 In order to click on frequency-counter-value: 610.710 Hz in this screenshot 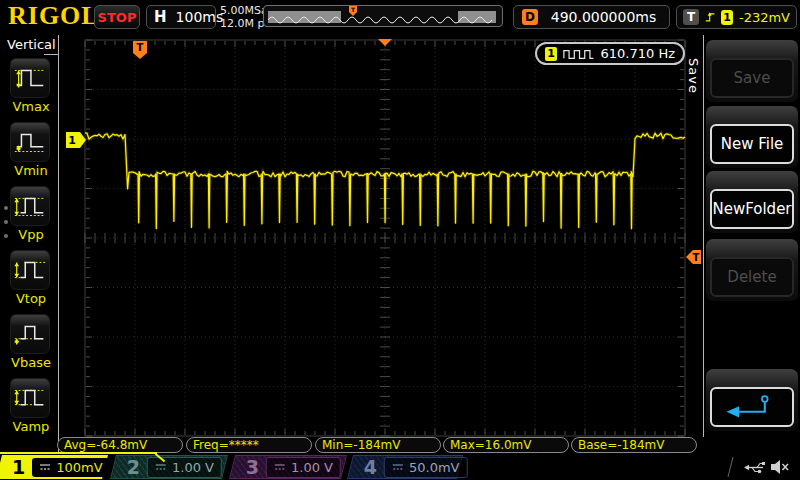, I will do `click(638, 54)`.